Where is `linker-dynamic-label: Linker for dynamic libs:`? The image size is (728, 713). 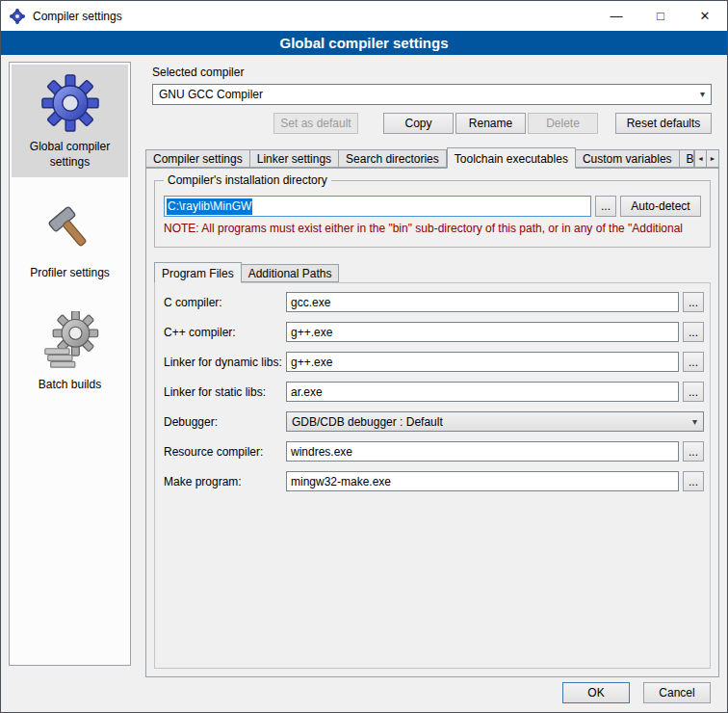 linker-dynamic-label: Linker for dynamic libs: is located at coordinates (225, 362).